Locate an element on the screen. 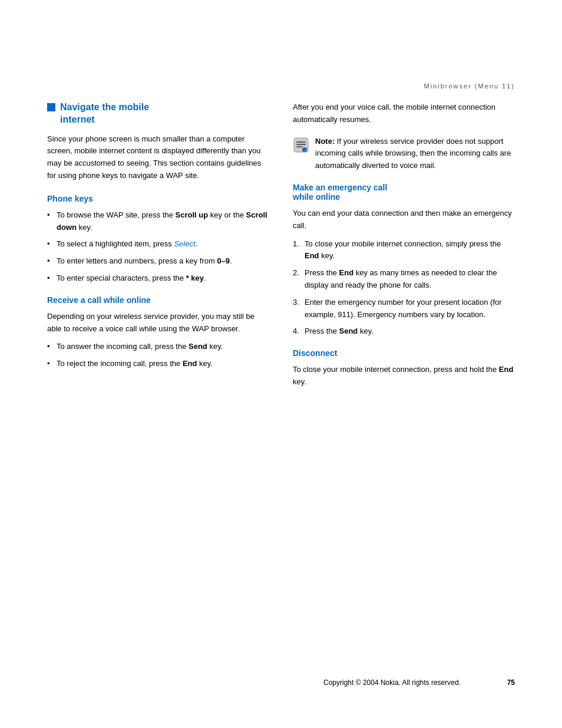  receive-call-title: Receive a call while online is located at coordinates (158, 300).